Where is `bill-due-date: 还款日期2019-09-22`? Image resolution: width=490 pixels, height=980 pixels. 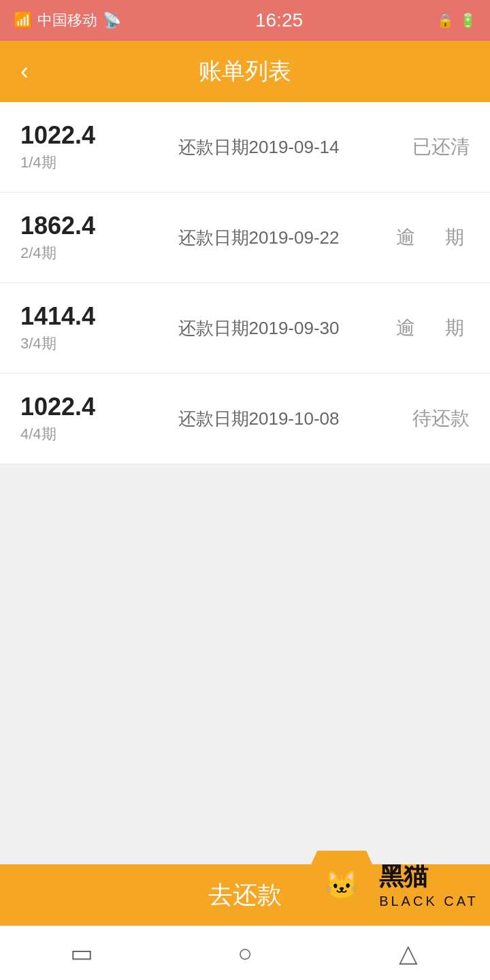
bill-due-date: 还款日期2019-09-22 is located at coordinates (259, 238).